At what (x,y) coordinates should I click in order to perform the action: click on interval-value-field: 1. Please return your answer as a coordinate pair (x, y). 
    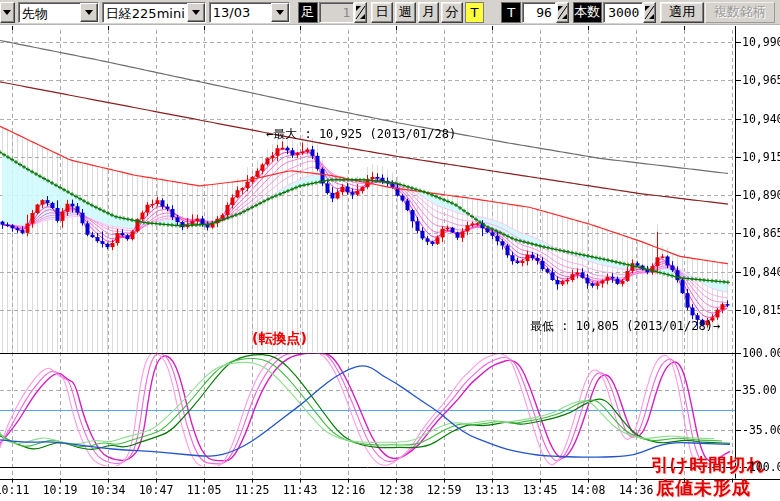
    Looking at the image, I should click on (336, 12).